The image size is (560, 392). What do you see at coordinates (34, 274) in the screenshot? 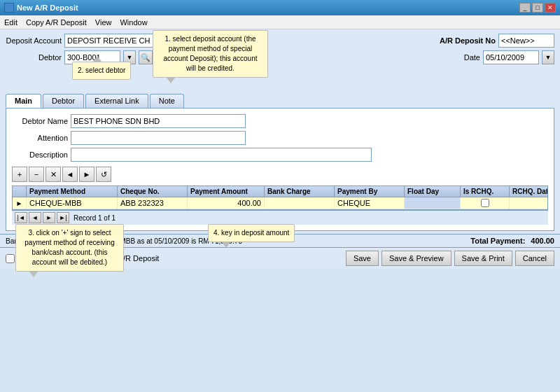
I see `callout-3-arrow` at bounding box center [34, 274].